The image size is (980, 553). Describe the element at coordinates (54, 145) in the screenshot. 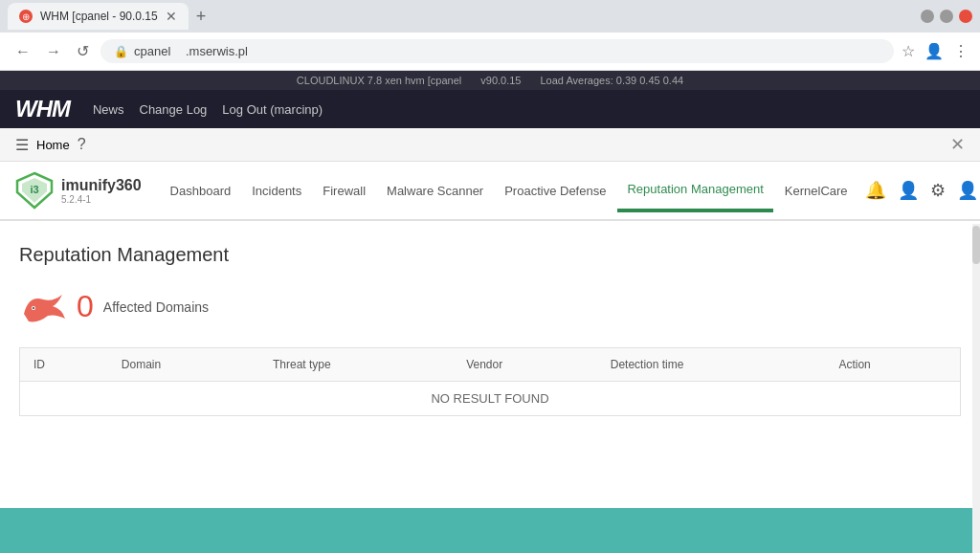

I see `breadcrumb-home: Home` at that location.